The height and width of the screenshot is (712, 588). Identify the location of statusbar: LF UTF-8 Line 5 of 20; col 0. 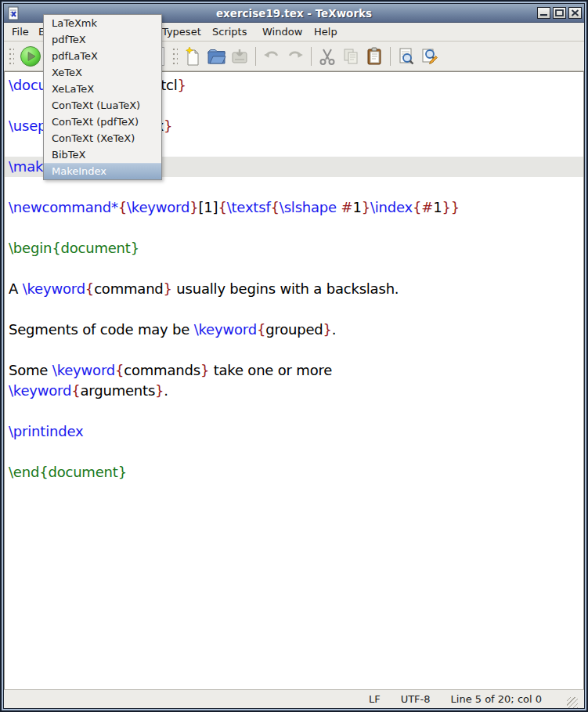
(294, 699).